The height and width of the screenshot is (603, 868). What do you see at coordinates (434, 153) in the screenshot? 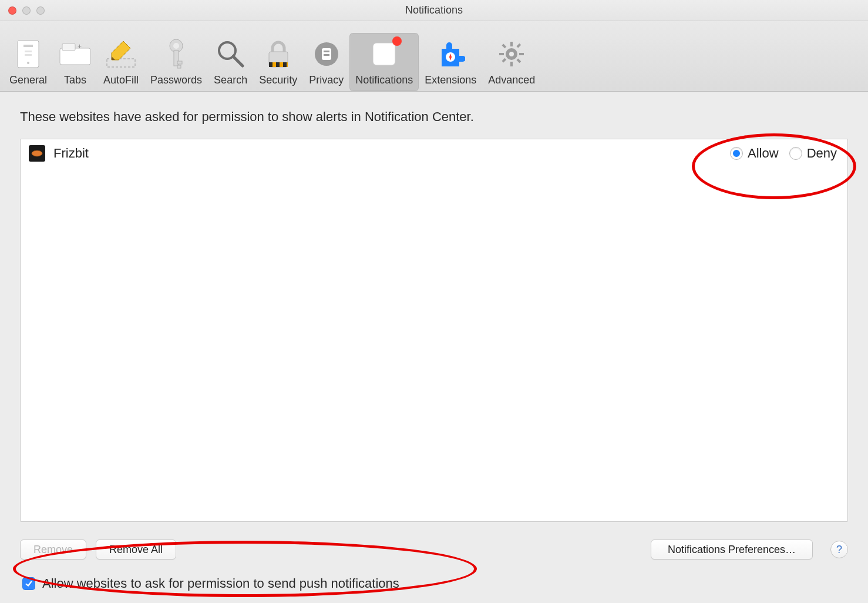
I see `list-item: Frizbit Allow Deny` at bounding box center [434, 153].